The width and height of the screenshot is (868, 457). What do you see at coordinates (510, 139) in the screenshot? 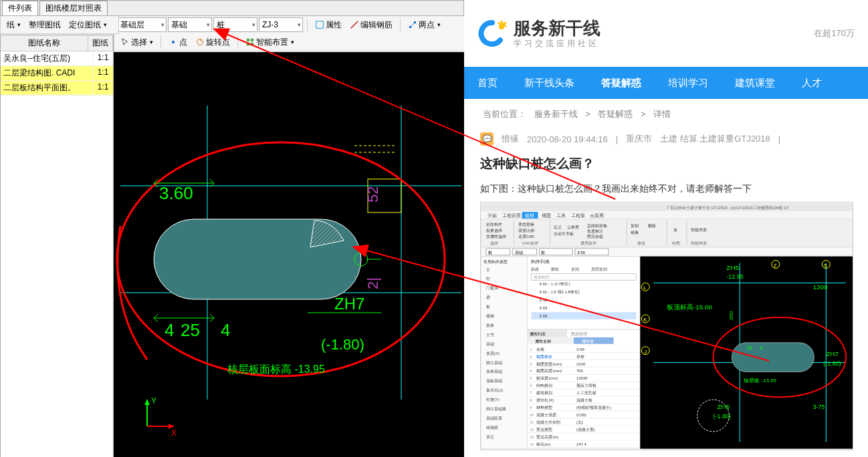
I see `author: 惜缘` at bounding box center [510, 139].